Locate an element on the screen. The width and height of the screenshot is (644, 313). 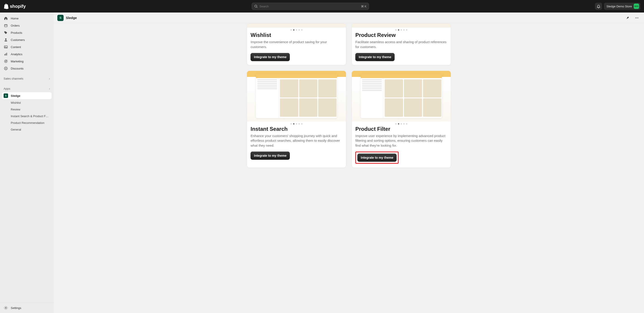
sub-product-recommendation: Product Recommendation is located at coordinates (27, 123).